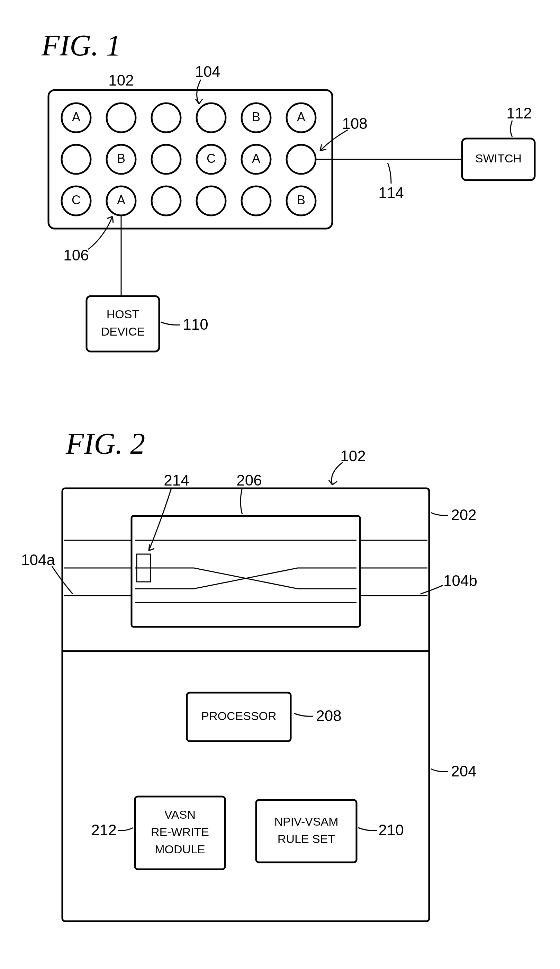 The image size is (560, 969). I want to click on fig1-title: FIG. 1, so click(81, 45).